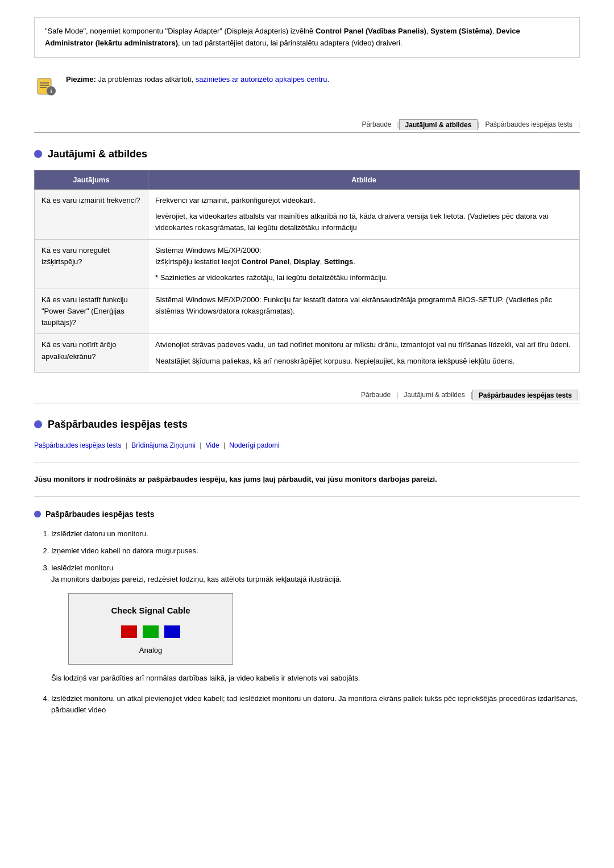 The height and width of the screenshot is (868, 614). Describe the element at coordinates (213, 445) in the screenshot. I see `selftest-link-3: Vide` at that location.